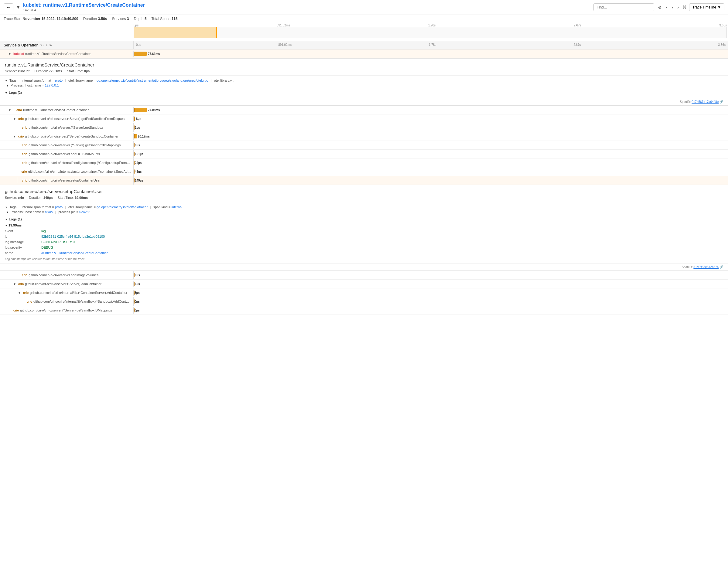 The image size is (728, 575). What do you see at coordinates (154, 110) in the screenshot?
I see `span-duration: 77.08ms` at bounding box center [154, 110].